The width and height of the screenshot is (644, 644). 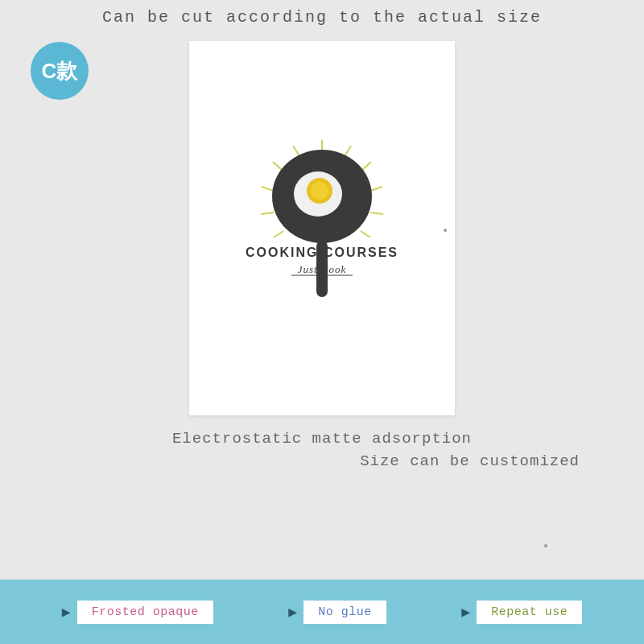 I want to click on noglue-label: No glue, so click(x=345, y=612).